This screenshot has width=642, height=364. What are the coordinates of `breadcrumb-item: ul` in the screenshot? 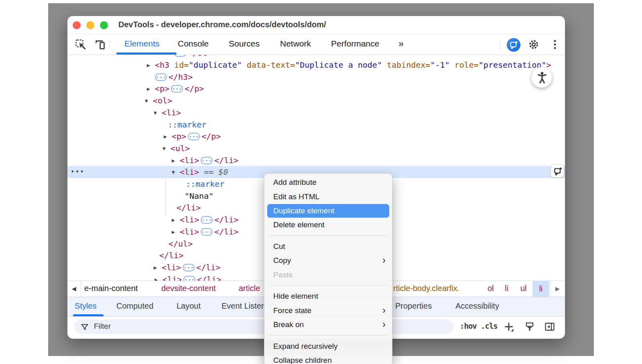 It's located at (524, 289).